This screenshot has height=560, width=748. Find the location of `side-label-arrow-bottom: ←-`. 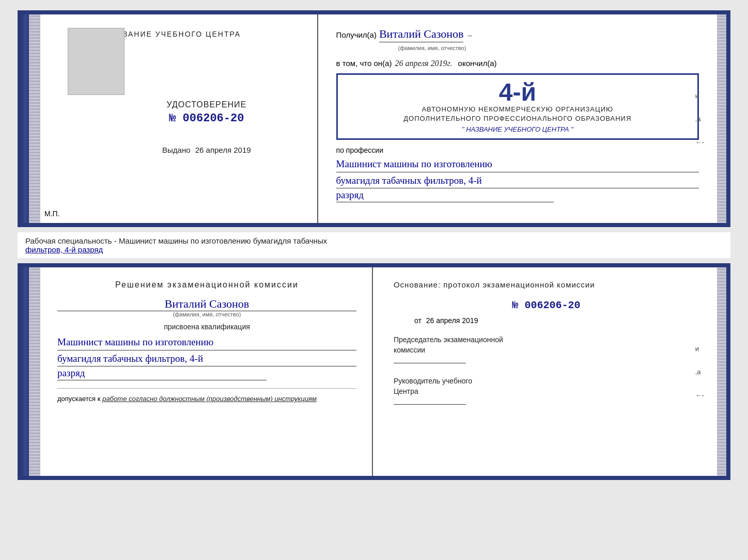

side-label-arrow-bottom: ←- is located at coordinates (699, 395).